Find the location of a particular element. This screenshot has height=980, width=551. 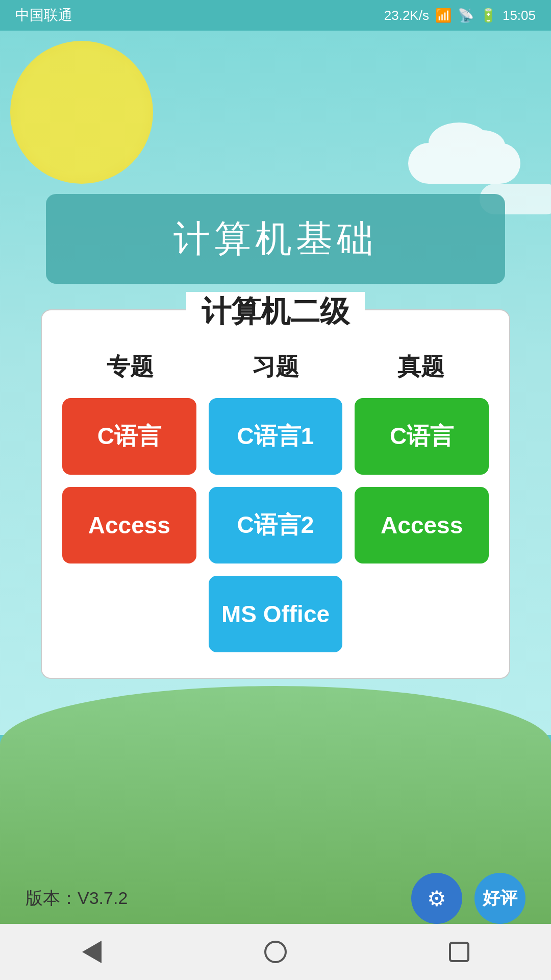

btn-access-special: Access is located at coordinates (130, 525).